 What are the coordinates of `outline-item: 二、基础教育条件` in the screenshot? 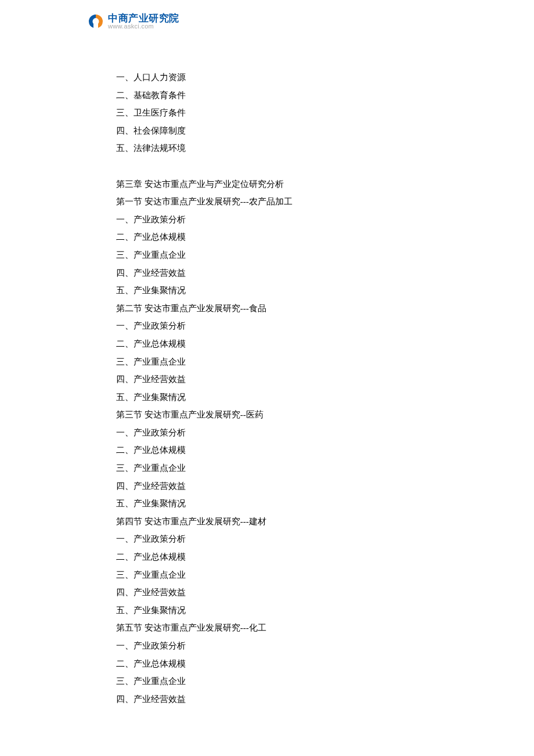 It's located at (279, 95).